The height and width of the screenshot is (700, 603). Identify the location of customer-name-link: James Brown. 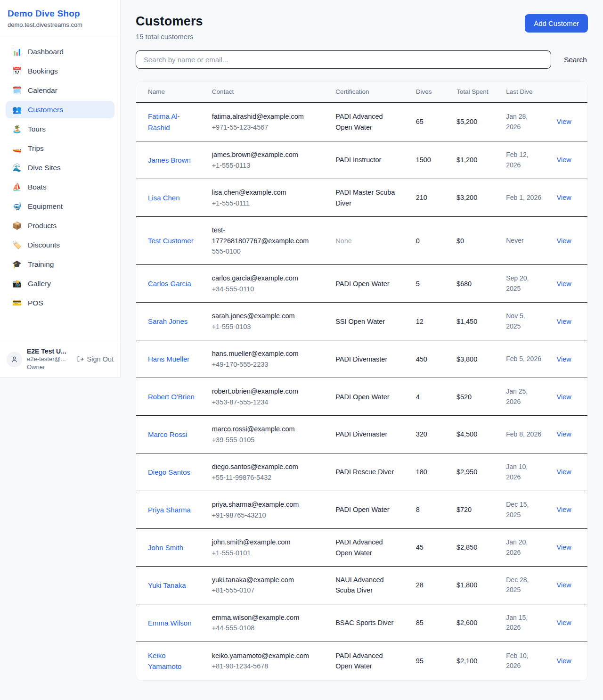
(170, 160).